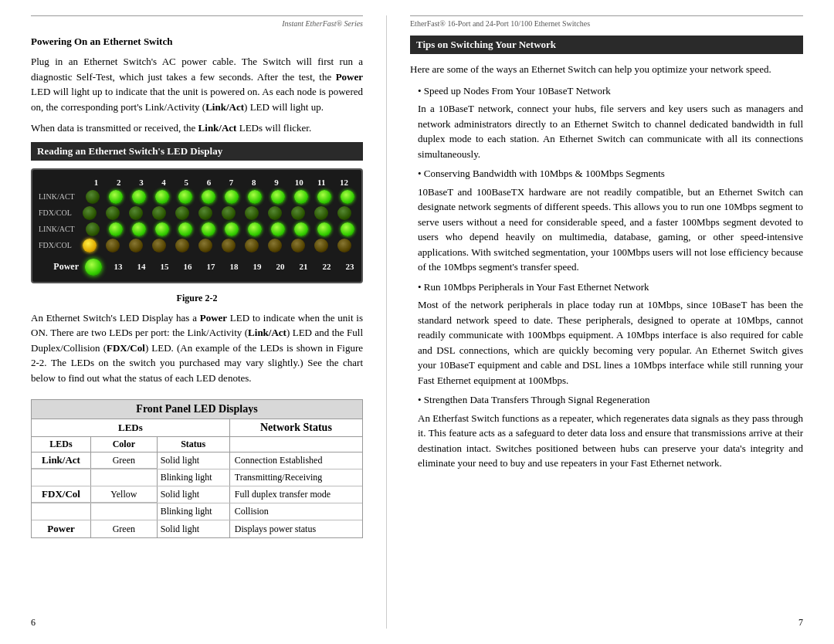 This screenshot has height=644, width=834. What do you see at coordinates (297, 445) in the screenshot?
I see `sub-header-network` at bounding box center [297, 445].